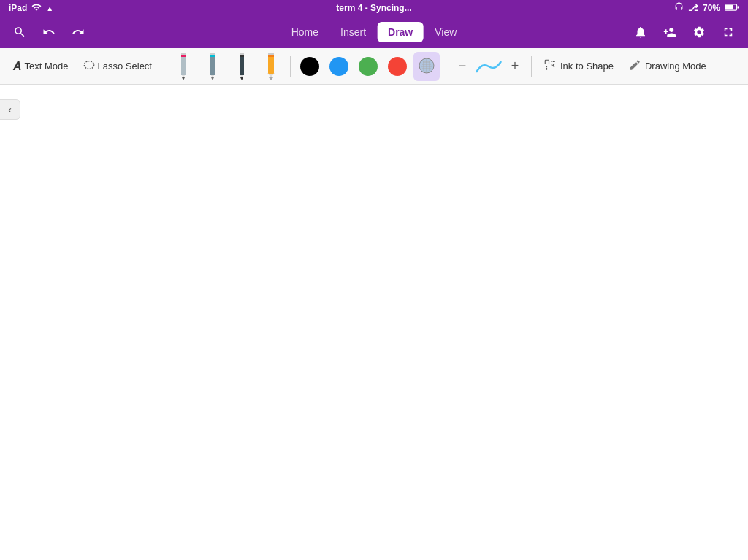 The height and width of the screenshot is (560, 748). What do you see at coordinates (374, 32) in the screenshot?
I see `menu-bar: Home Insert Draw View` at bounding box center [374, 32].